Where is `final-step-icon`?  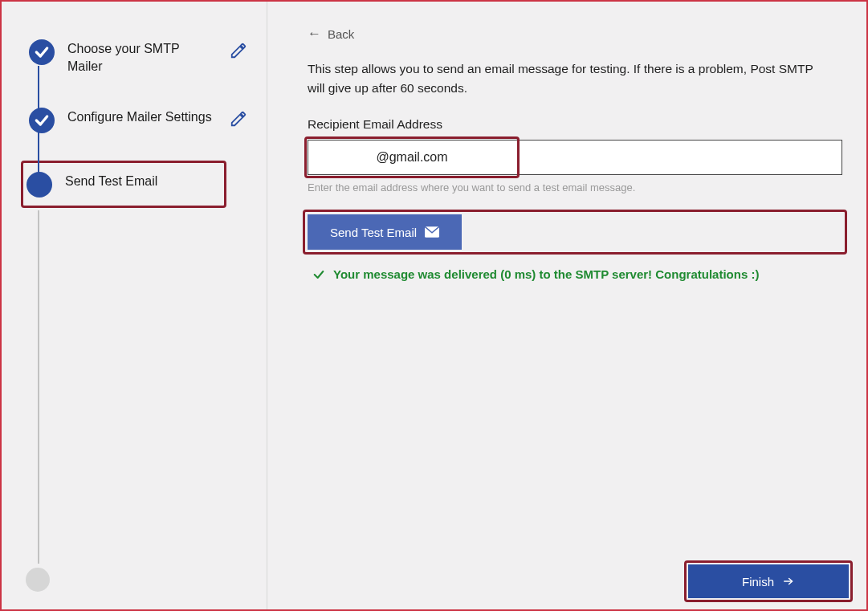
final-step-icon is located at coordinates (38, 580).